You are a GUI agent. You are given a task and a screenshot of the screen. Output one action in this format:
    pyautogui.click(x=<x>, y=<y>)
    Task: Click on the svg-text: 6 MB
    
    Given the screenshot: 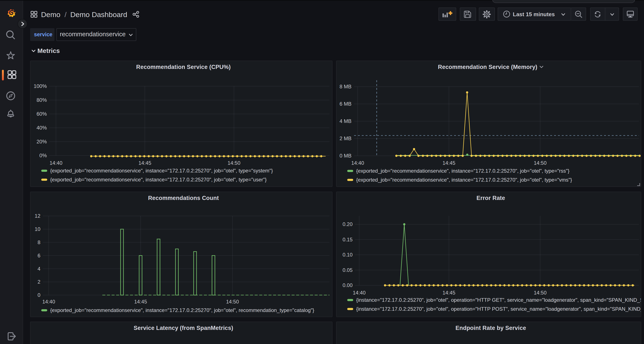 What is the action you would take?
    pyautogui.click(x=346, y=104)
    